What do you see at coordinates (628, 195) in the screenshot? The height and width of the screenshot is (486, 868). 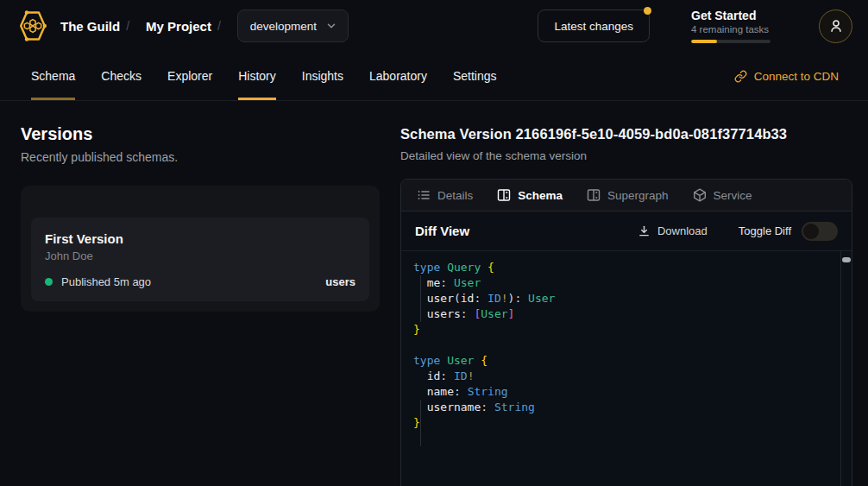 I see `tab-supergraph: Supergraph` at bounding box center [628, 195].